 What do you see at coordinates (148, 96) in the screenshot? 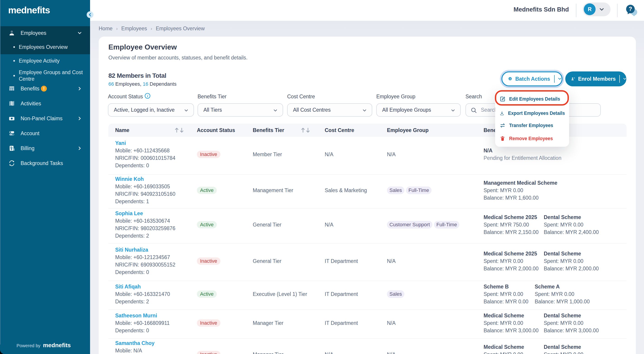
I see `svg-text: i` at bounding box center [148, 96].